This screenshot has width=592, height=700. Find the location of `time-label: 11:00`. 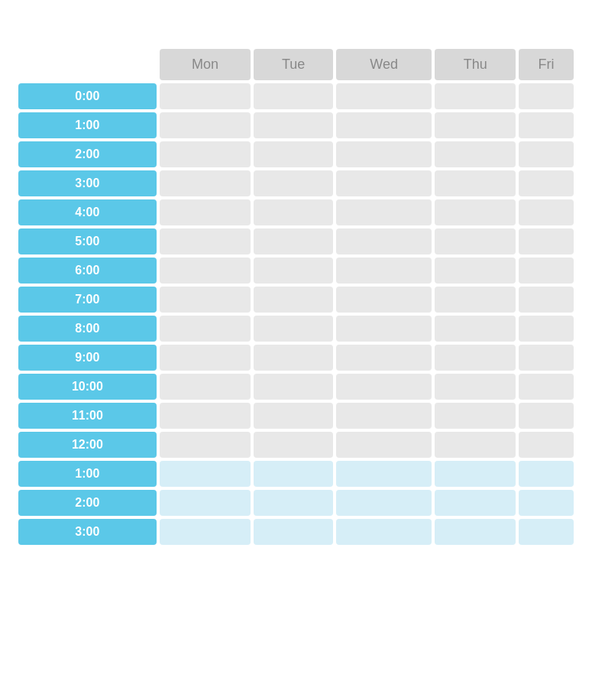

time-label: 11:00 is located at coordinates (87, 416).